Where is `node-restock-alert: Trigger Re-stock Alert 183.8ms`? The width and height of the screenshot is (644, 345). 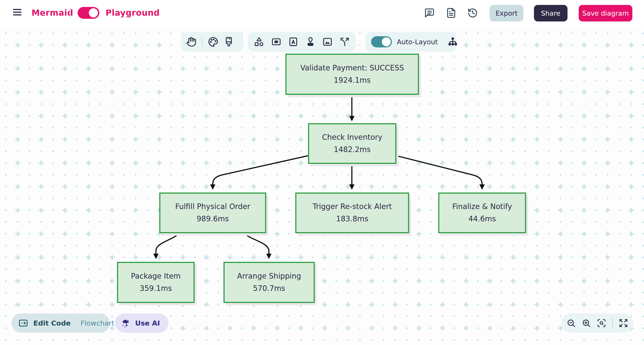 node-restock-alert: Trigger Re-stock Alert 183.8ms is located at coordinates (352, 213).